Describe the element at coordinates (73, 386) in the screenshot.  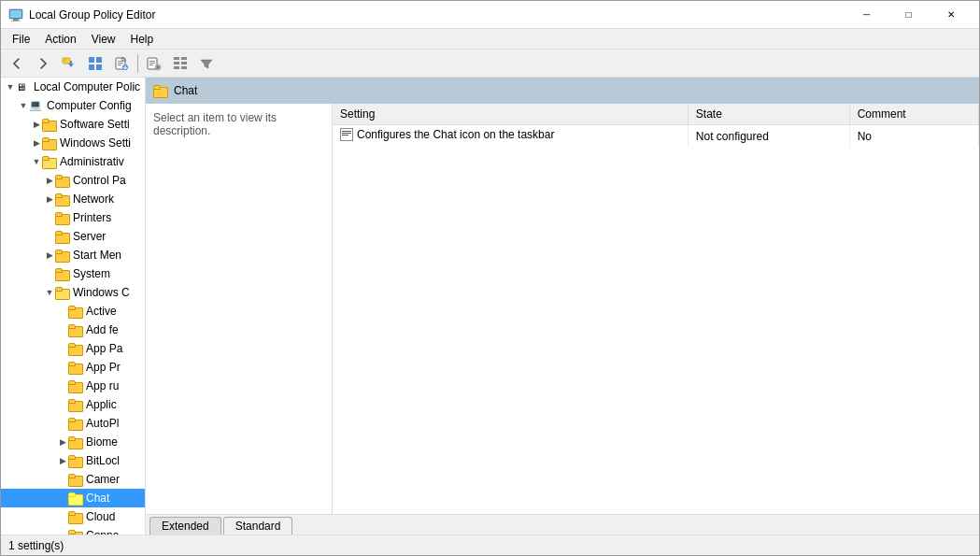
I see `tree-item-apprt: ▶ App ru` at that location.